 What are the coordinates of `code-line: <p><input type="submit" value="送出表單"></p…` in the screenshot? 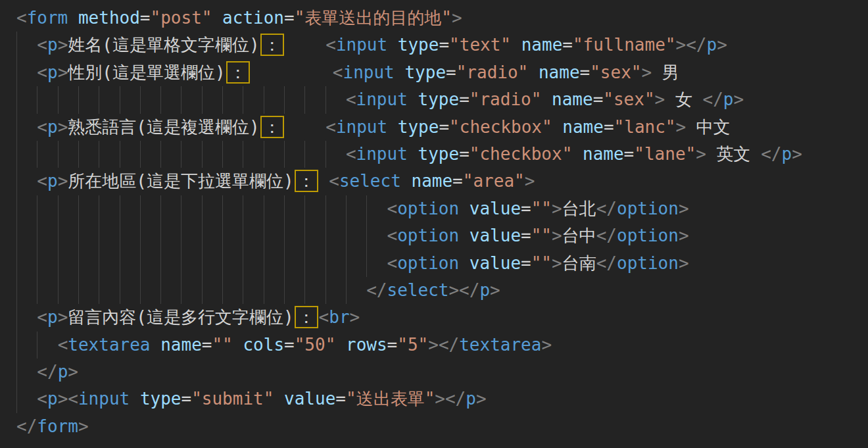 It's located at (442, 399).